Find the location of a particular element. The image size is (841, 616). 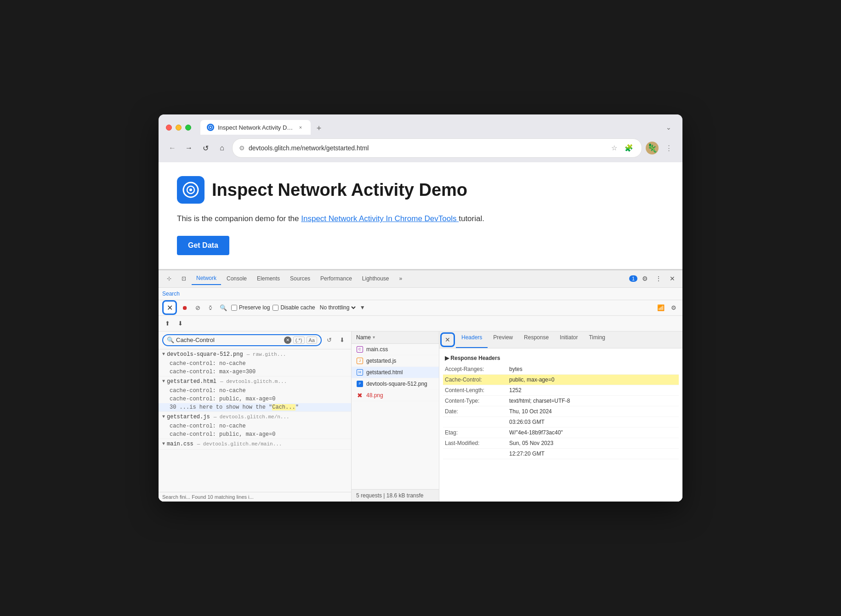

browser-menu-button: ⋮ is located at coordinates (669, 148).